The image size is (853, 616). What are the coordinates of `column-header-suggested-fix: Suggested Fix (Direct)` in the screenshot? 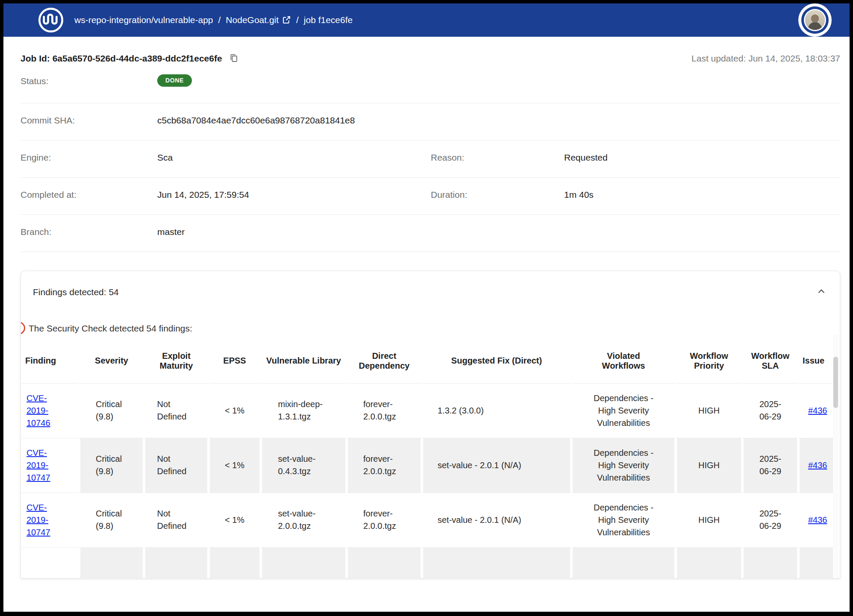 It's located at (497, 361).